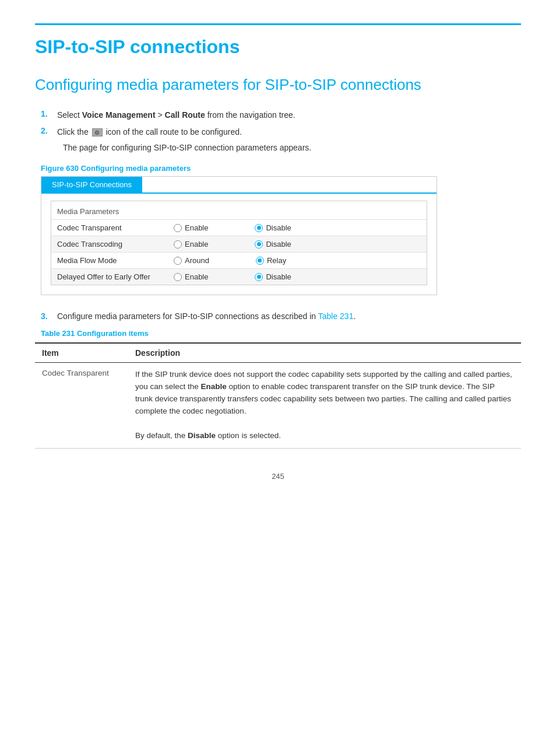  What do you see at coordinates (259, 277) in the screenshot?
I see `radio-delayed-disable-circle` at bounding box center [259, 277].